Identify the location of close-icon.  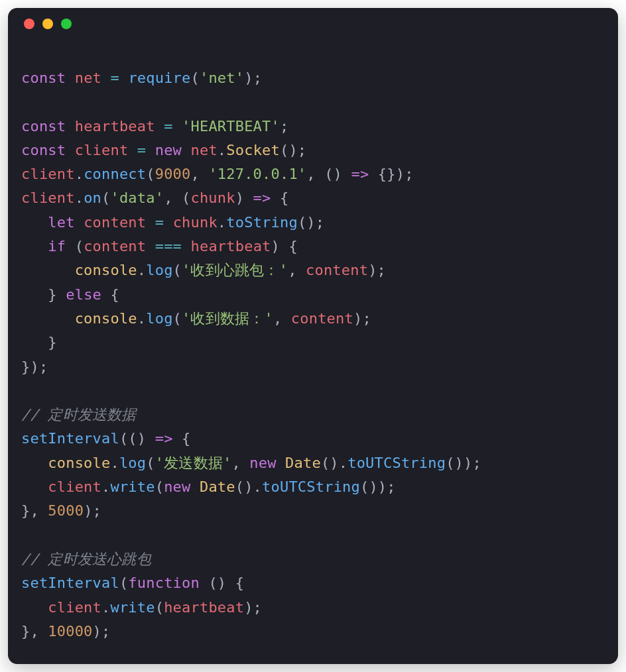
(29, 24).